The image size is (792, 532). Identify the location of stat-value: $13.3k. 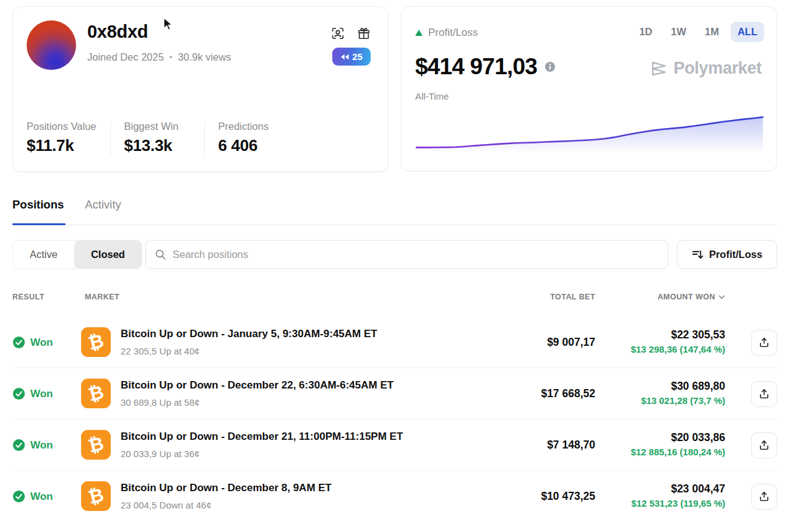
(157, 146).